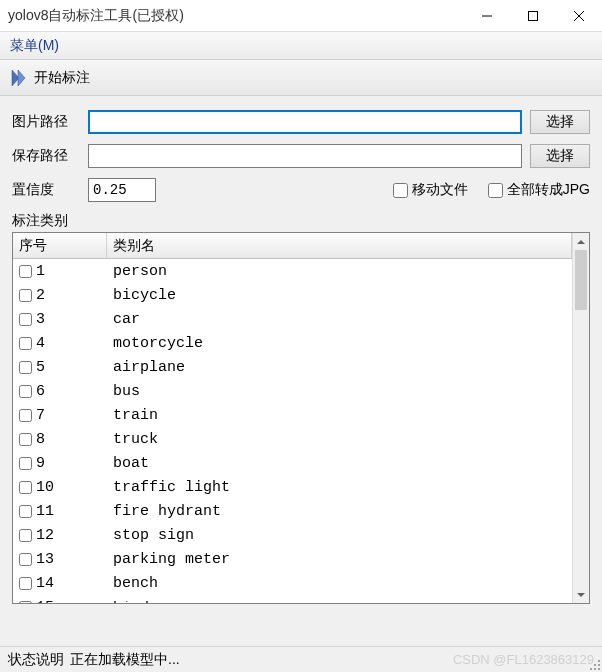  I want to click on table-header: 序号 类别名, so click(292, 246).